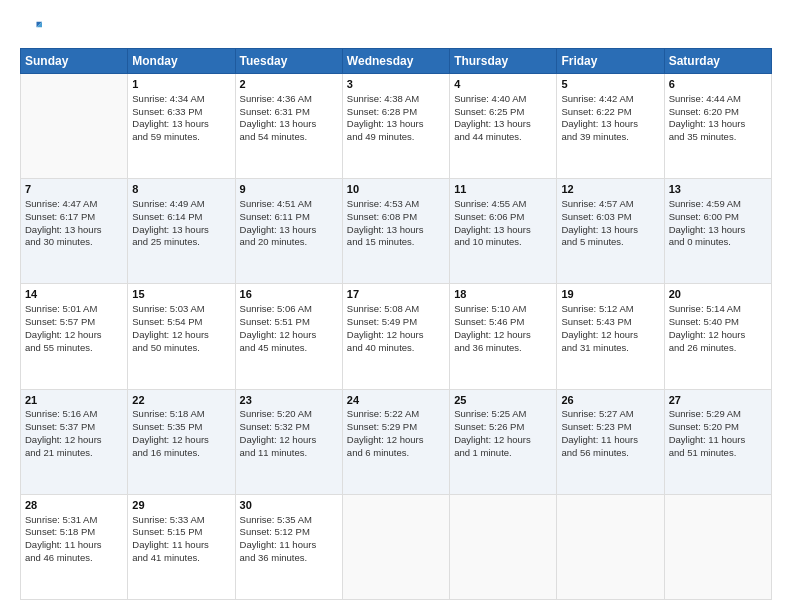  Describe the element at coordinates (504, 232) in the screenshot. I see `calendar-cell: 11Sunrise: 4:55 AMSunset: 6:06 PMDayligh…` at that location.